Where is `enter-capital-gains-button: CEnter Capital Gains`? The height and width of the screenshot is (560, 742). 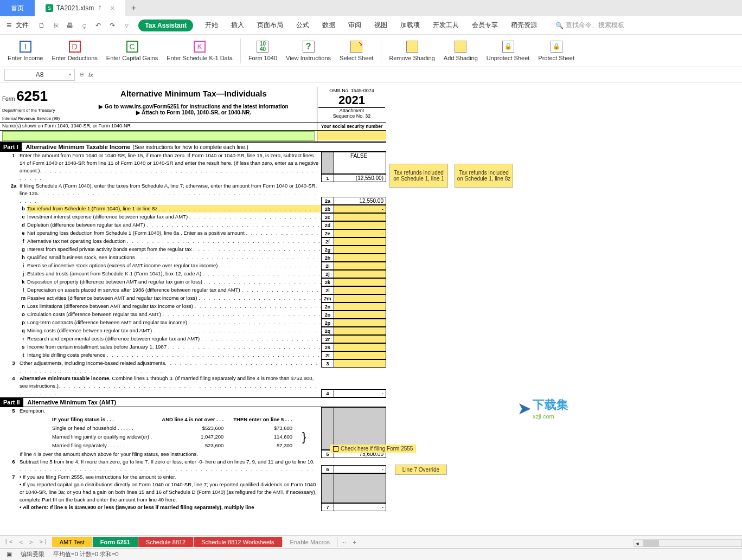 enter-capital-gains-button: CEnter Capital Gains is located at coordinates (132, 51).